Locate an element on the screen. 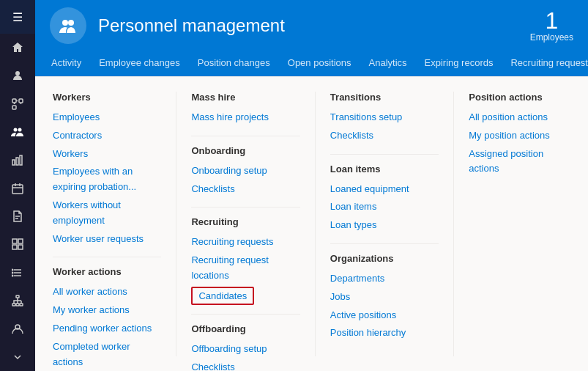 This screenshot has width=588, height=371. onboarding-title: Onboarding is located at coordinates (245, 151).